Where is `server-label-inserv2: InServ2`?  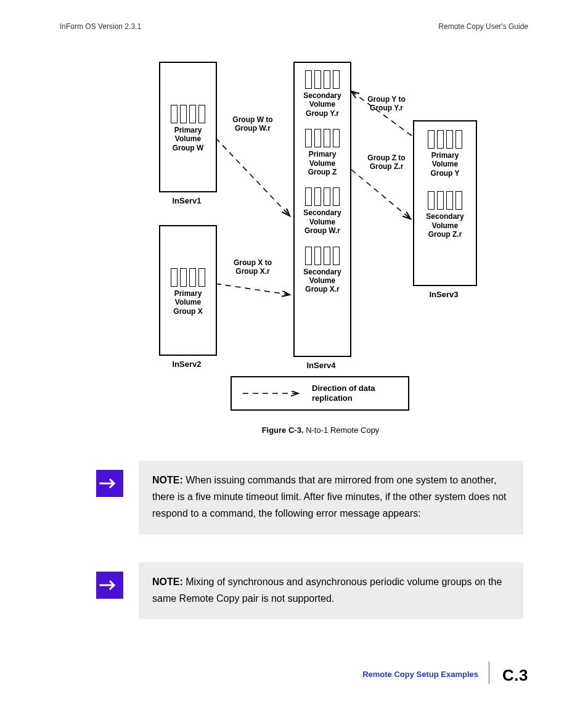 server-label-inserv2: InServ2 is located at coordinates (187, 364).